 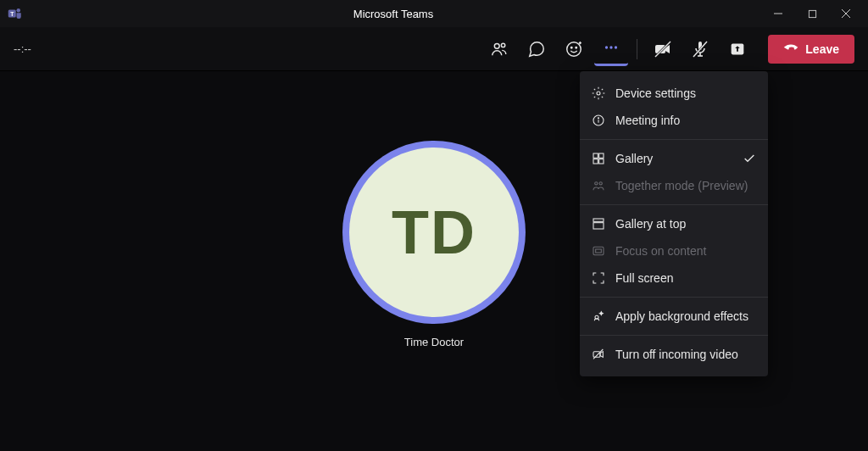 What do you see at coordinates (611, 49) in the screenshot?
I see `more-actions-button` at bounding box center [611, 49].